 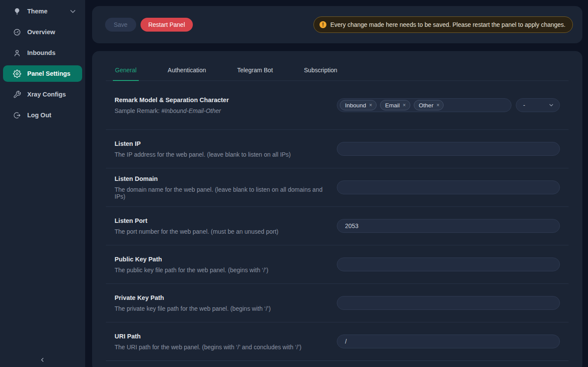 What do you see at coordinates (221, 144) in the screenshot?
I see `row-title: Listen IP` at bounding box center [221, 144].